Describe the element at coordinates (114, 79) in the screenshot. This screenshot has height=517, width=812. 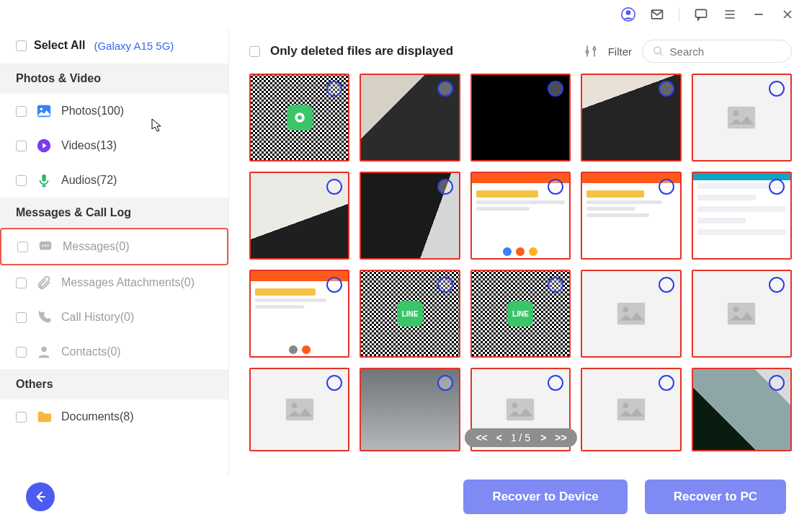
I see `group-header-photos-video: Photos & Video` at that location.